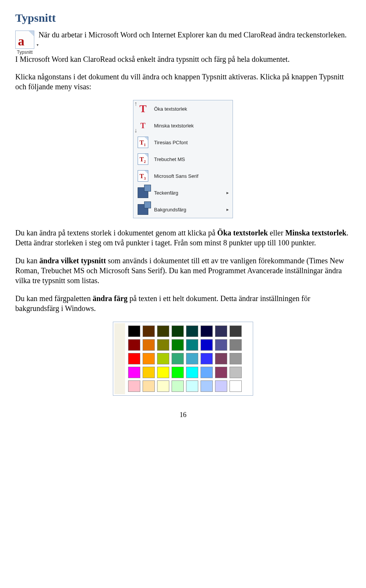  What do you see at coordinates (37, 45) in the screenshot?
I see `dropdown-arrow-icon: ▾` at bounding box center [37, 45].